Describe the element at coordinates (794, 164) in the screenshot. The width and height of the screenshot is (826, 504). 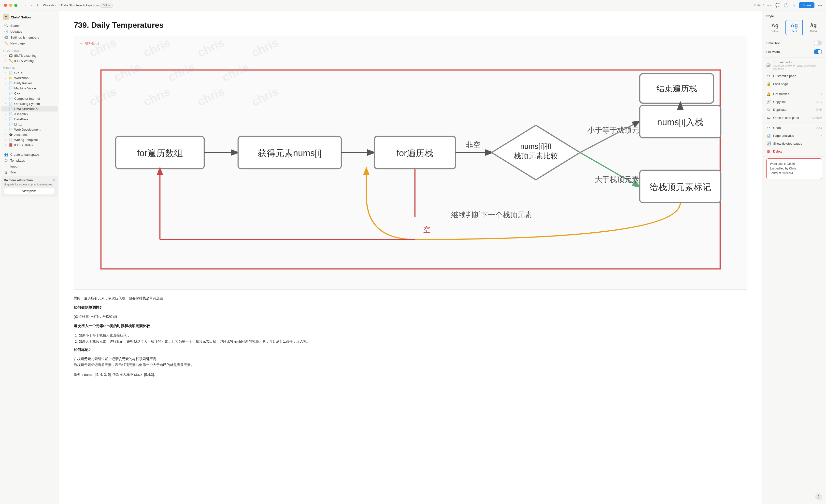
I see `word-count-label: Word count: 23836` at that location.